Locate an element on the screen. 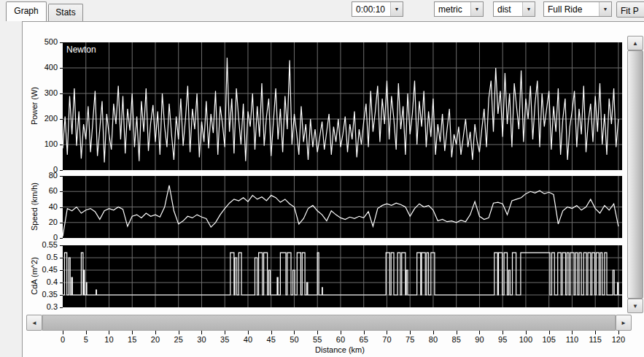 This screenshot has height=357, width=644. y-tick-label: 20 is located at coordinates (42, 222).